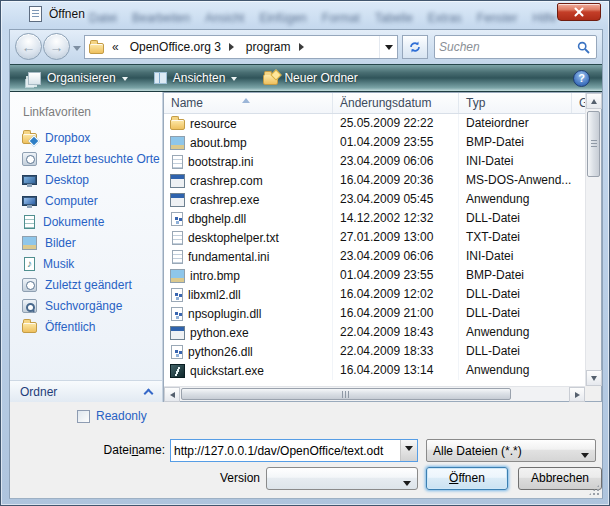 The height and width of the screenshot is (506, 610). What do you see at coordinates (504, 47) in the screenshot?
I see `search-input` at bounding box center [504, 47].